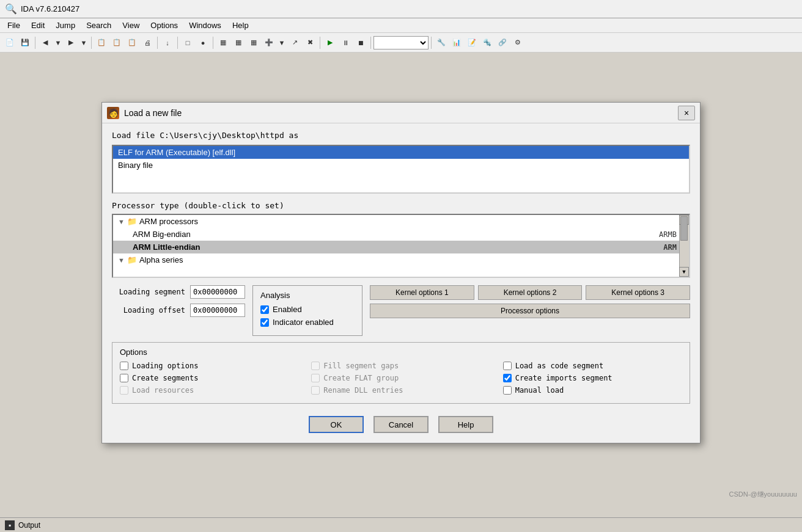 The width and height of the screenshot is (802, 532). Describe the element at coordinates (401, 390) in the screenshot. I see `option-create-imports-row: Rename DLL entries` at that location.